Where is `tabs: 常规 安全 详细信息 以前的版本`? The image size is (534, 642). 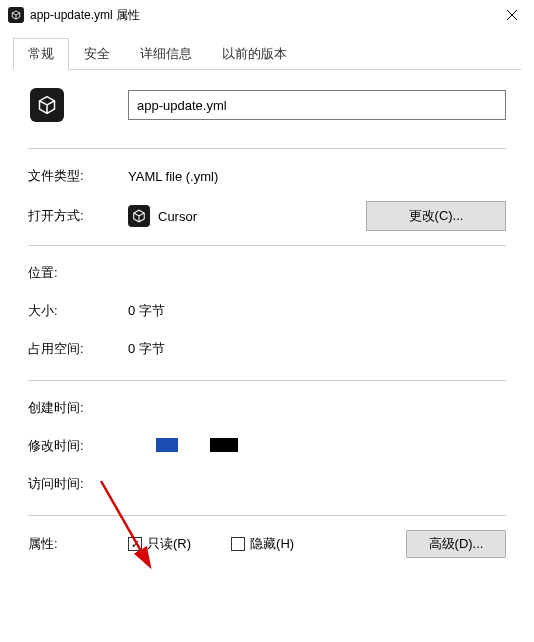
tabs: 常规 安全 详细信息 以前的版本 is located at coordinates (267, 54).